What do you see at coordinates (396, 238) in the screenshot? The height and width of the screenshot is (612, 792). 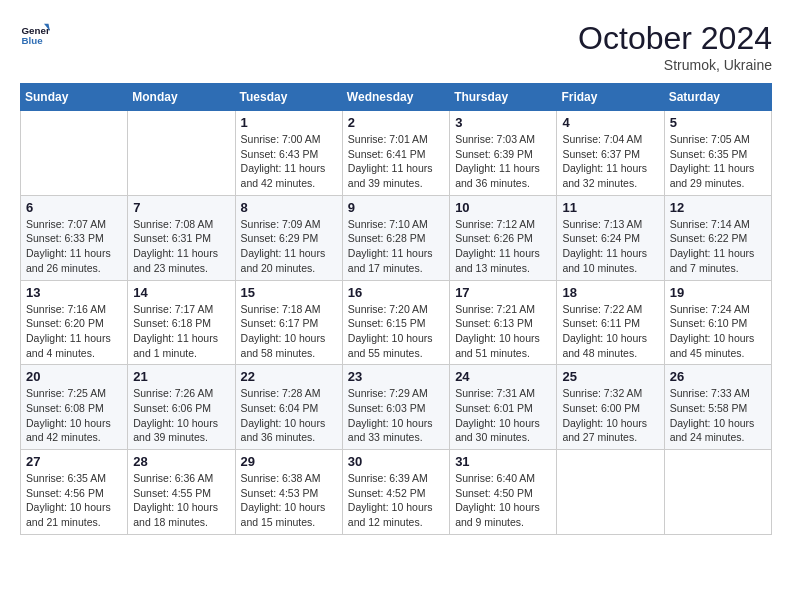 I see `calendar-week-row: 6Sunrise: 7:07 AM Sunset: 6:33 PM Daylig…` at bounding box center [396, 238].